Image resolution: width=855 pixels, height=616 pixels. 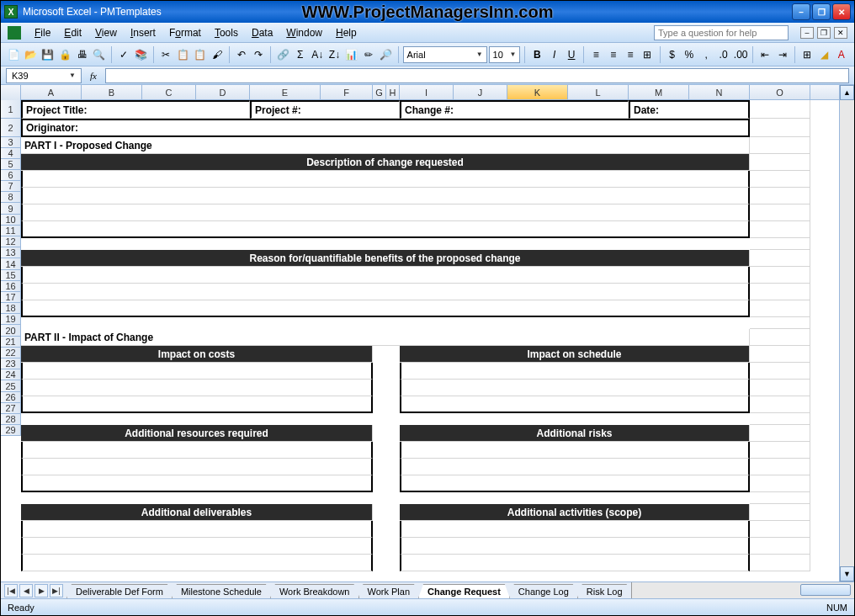 What do you see at coordinates (385, 162) in the screenshot?
I see `cell-desc-header: Description of change requested` at bounding box center [385, 162].